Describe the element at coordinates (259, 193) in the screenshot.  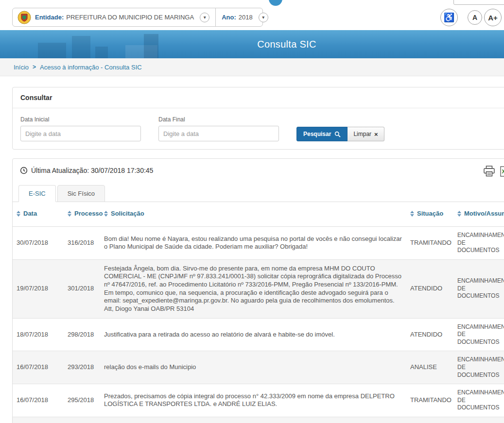
I see `results-tabs: E-SIC Sic Físico` at that location.